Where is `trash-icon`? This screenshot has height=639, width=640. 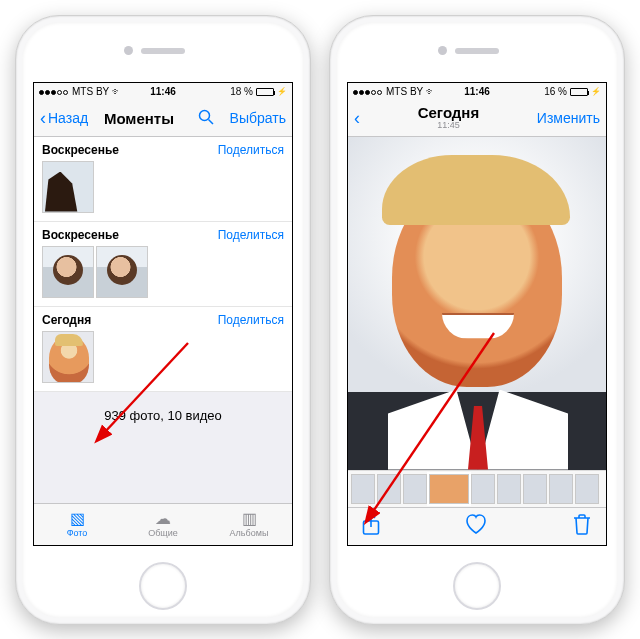 trash-icon is located at coordinates (582, 526).